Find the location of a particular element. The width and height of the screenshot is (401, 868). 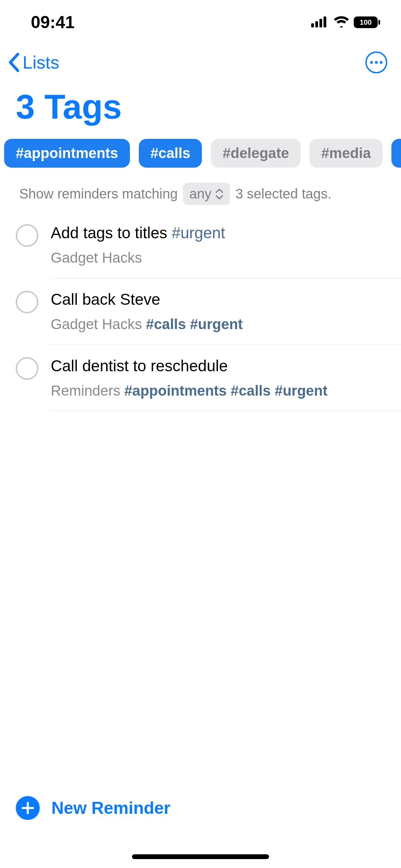

back-button: Lists is located at coordinates (33, 62).